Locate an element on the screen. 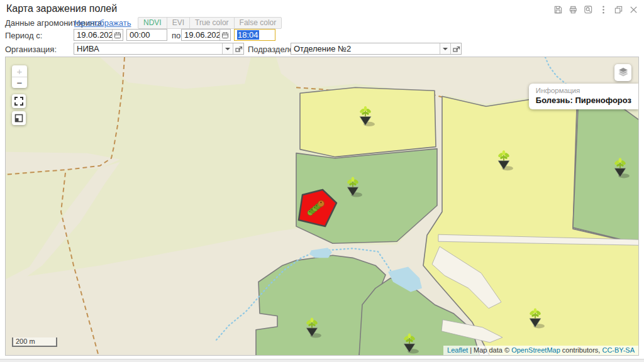 This screenshot has width=644, height=362. info-tooltip: Информация Болезнь: Пиренофороз is located at coordinates (584, 97).